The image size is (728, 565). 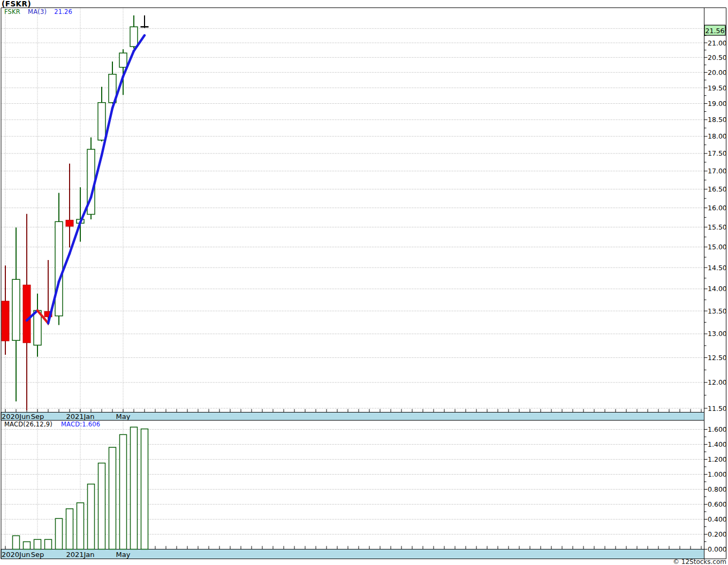 What do you see at coordinates (717, 549) in the screenshot?
I see `macd-axis-label: 0.000` at bounding box center [717, 549].